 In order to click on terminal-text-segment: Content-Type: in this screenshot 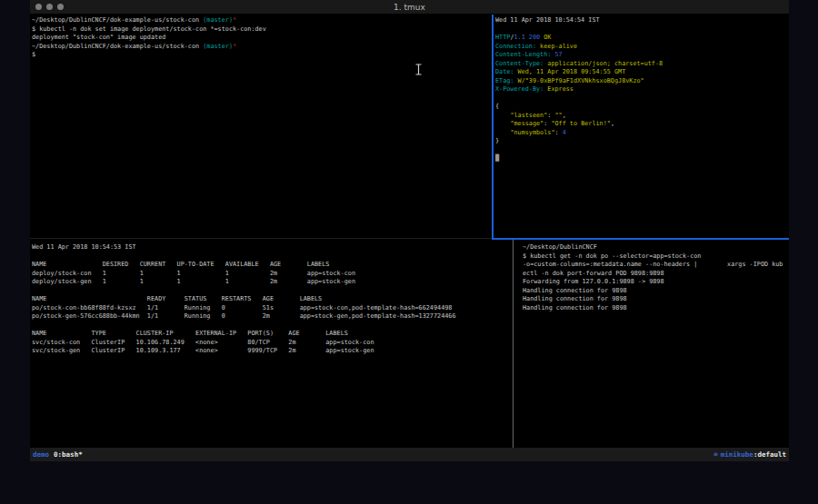, I will do `click(520, 64)`.